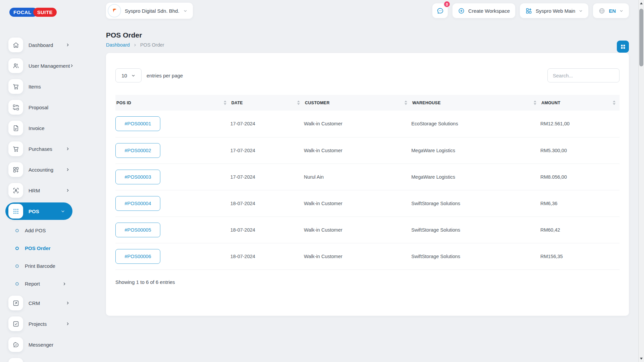 This screenshot has width=644, height=362. Describe the element at coordinates (39, 324) in the screenshot. I see `sidebar-item-projects: Projects` at that location.